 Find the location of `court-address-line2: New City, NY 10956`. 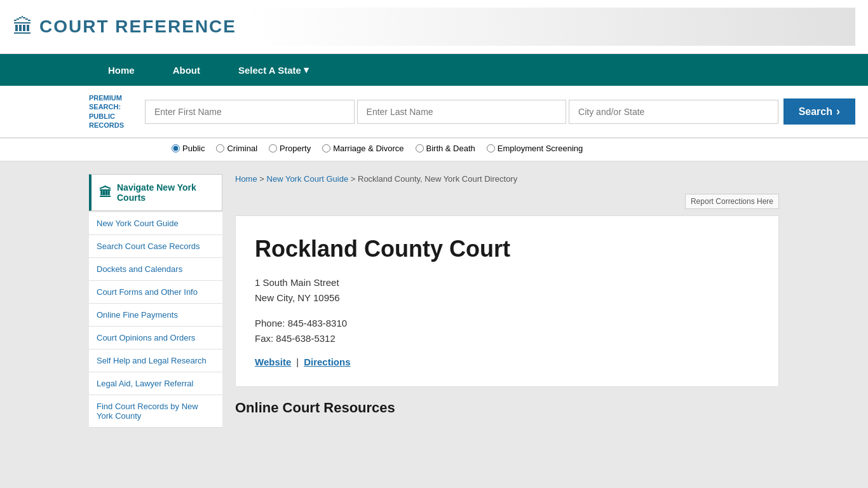

court-address-line2: New City, NY 10956 is located at coordinates (297, 297).